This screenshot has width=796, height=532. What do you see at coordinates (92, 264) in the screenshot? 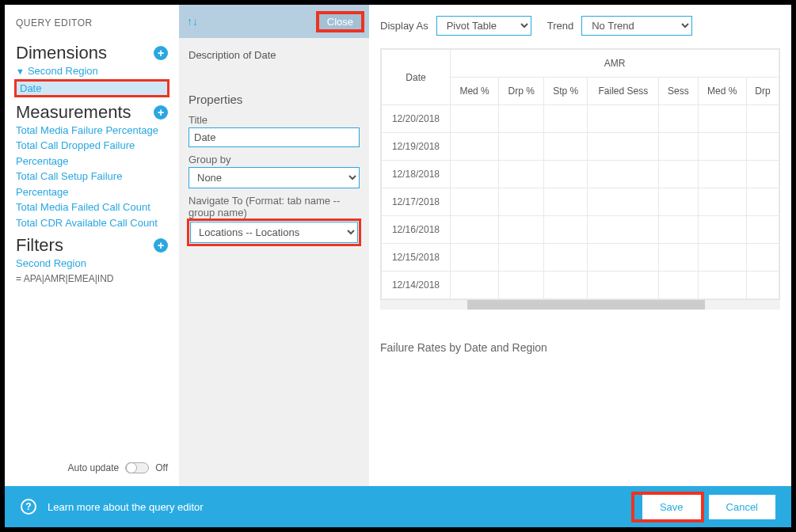
I see `filter-item: Second Region` at bounding box center [92, 264].